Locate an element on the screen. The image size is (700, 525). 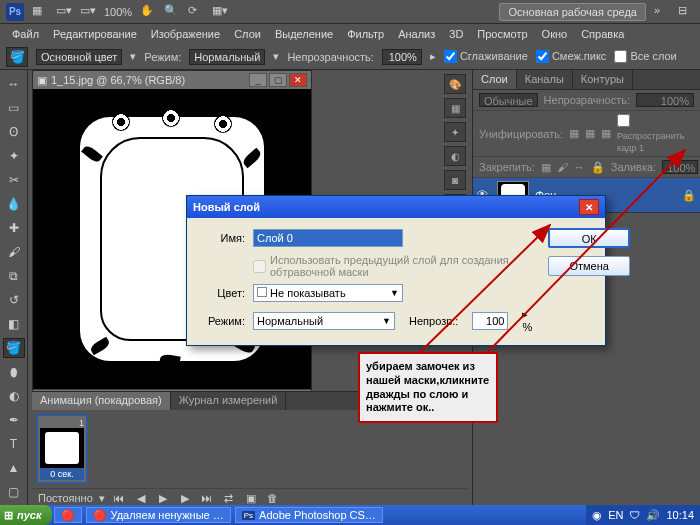
screen-mode-icon: ▭▾ is located at coordinates (88, 12).